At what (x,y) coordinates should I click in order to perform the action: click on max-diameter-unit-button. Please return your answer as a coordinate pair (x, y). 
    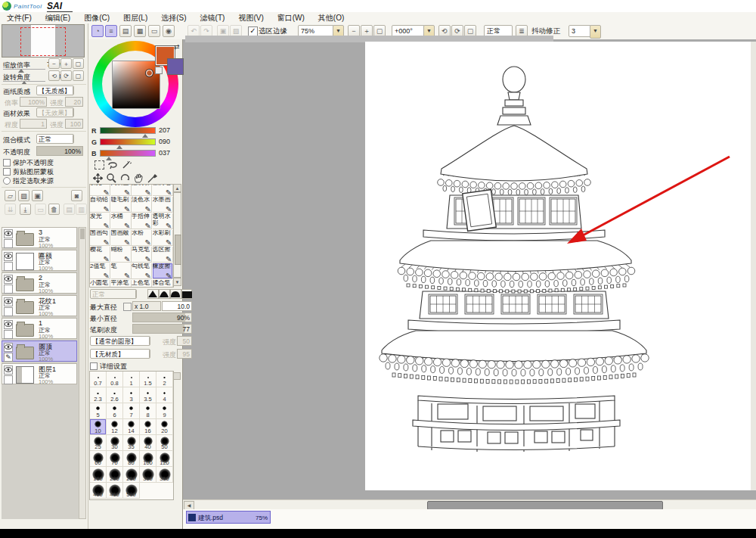
    Looking at the image, I should click on (127, 307).